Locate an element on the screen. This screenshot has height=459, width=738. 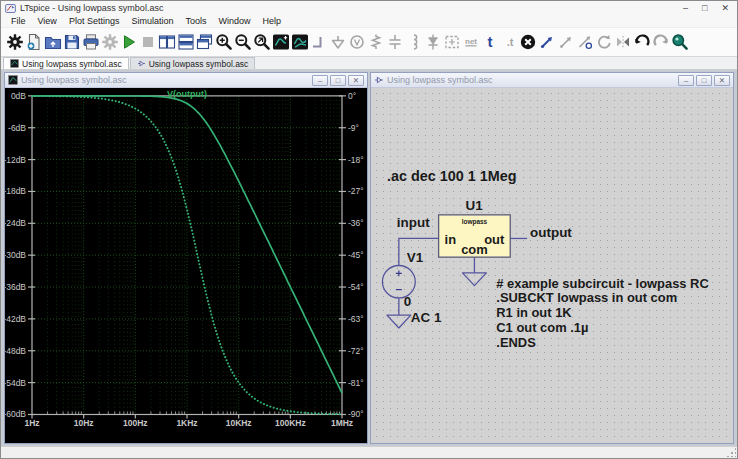
waveform-pane-minimize-button: – is located at coordinates (320, 80).